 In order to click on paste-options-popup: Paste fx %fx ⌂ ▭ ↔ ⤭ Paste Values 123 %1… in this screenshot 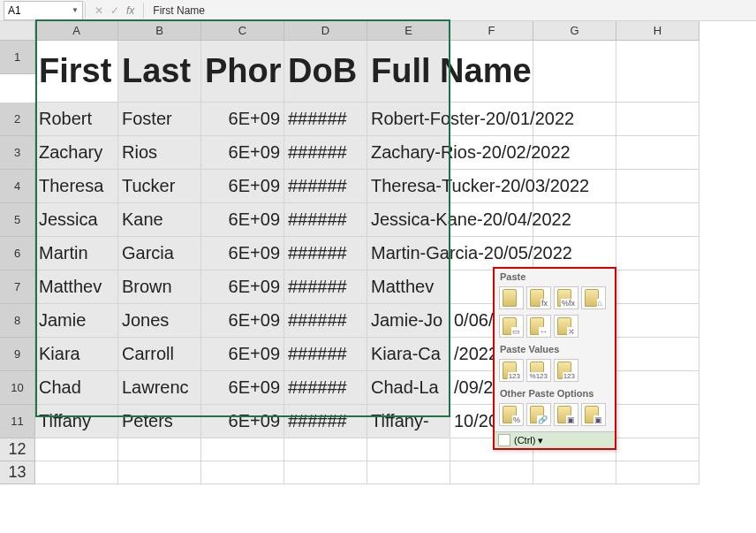, I will do `click(555, 359)`.